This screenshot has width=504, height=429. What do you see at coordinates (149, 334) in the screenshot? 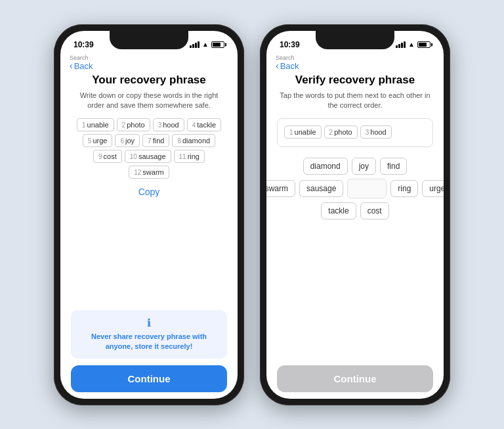
I see `warning-box: ℹ Never share recovery phrase with anyon…` at bounding box center [149, 334].